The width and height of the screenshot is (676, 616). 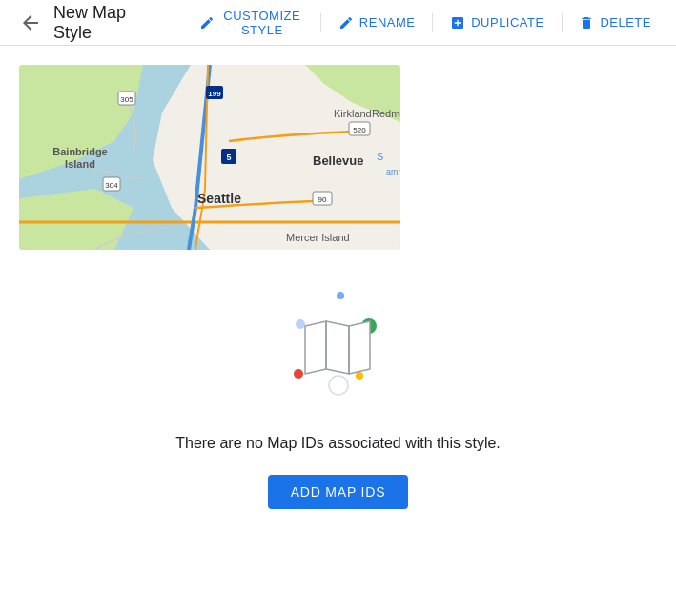 What do you see at coordinates (219, 198) in the screenshot?
I see `svg-text: Seattle` at bounding box center [219, 198].